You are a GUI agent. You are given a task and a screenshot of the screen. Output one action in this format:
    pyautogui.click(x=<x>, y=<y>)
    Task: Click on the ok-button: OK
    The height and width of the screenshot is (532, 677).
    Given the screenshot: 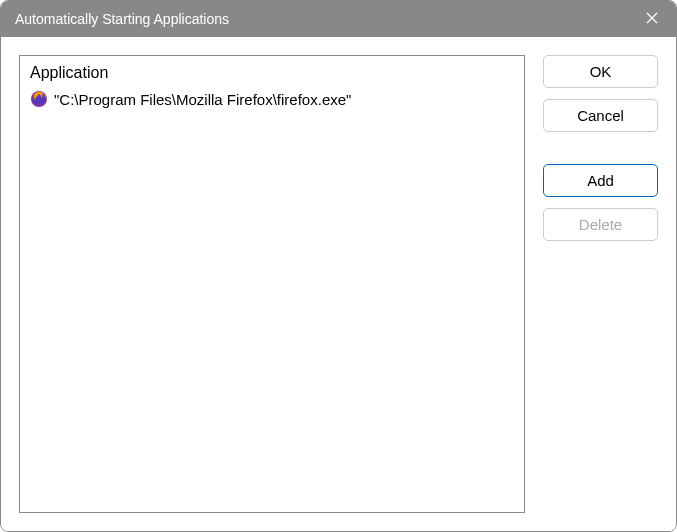 What is the action you would take?
    pyautogui.click(x=600, y=72)
    